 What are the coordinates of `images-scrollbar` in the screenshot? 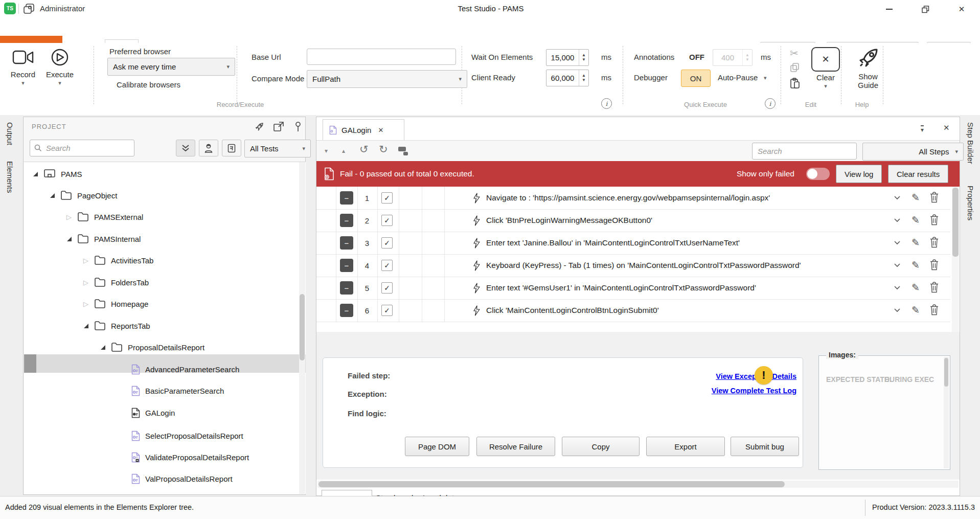 It's located at (946, 413).